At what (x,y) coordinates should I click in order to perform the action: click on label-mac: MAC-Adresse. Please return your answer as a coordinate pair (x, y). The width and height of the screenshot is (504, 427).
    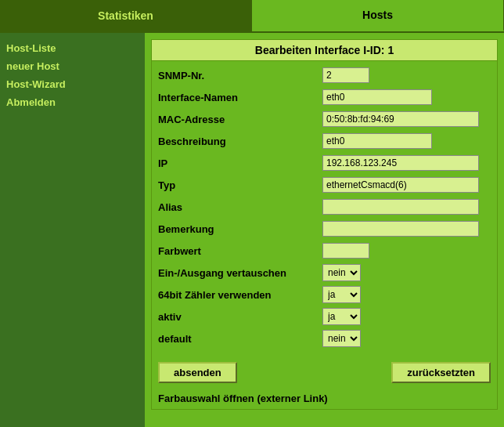
    Looking at the image, I should click on (240, 119).